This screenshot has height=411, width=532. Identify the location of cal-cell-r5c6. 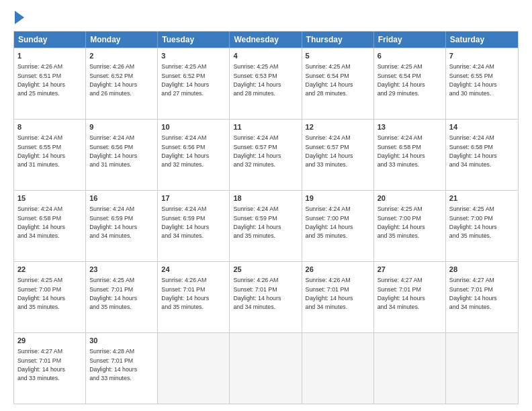
(410, 368).